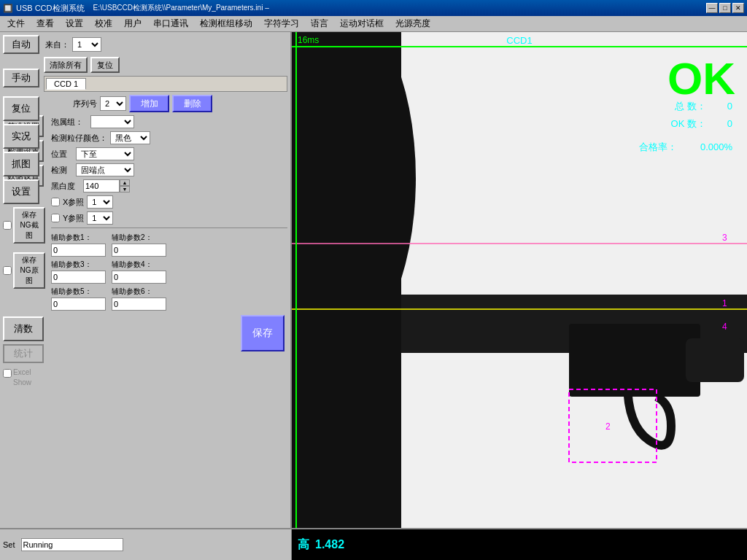 Image resolution: width=747 pixels, height=560 pixels. What do you see at coordinates (139, 277) in the screenshot?
I see `aux-param4-input` at bounding box center [139, 277].